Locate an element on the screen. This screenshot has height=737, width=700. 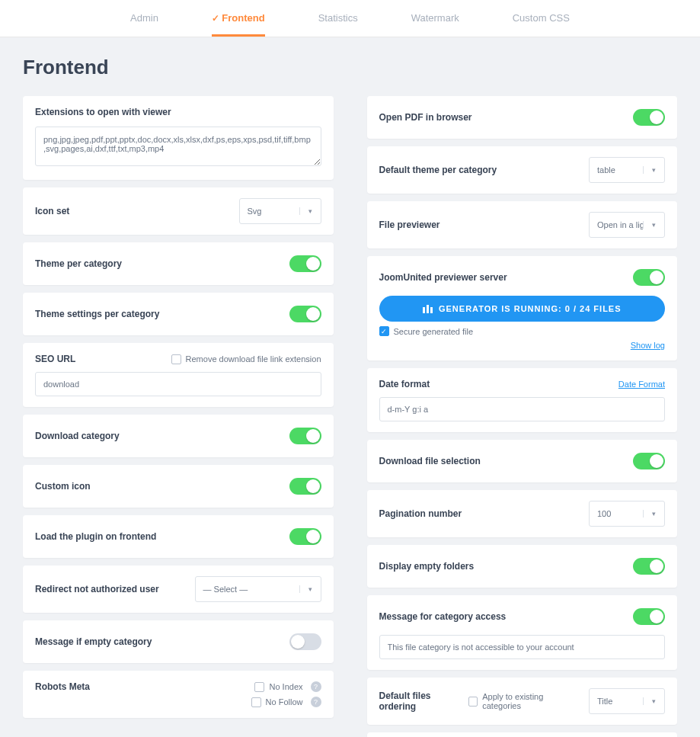
date-format-label: Date format is located at coordinates (405, 384).